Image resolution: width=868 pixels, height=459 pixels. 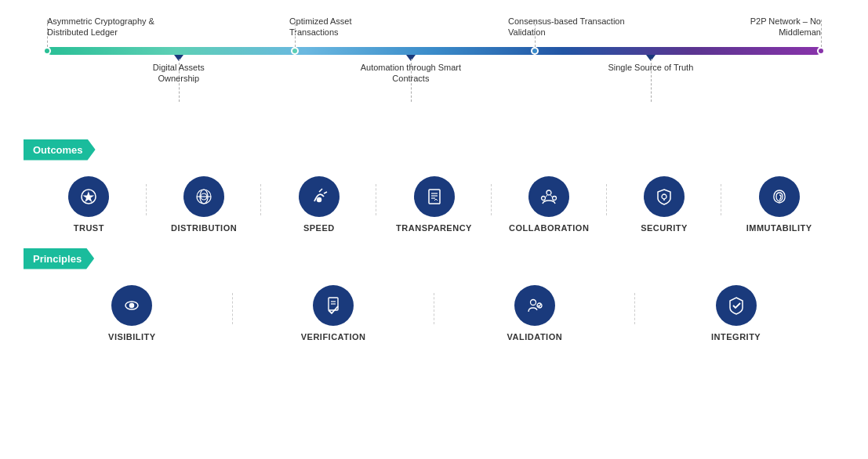 I want to click on security-label: SECURITY, so click(x=664, y=228).